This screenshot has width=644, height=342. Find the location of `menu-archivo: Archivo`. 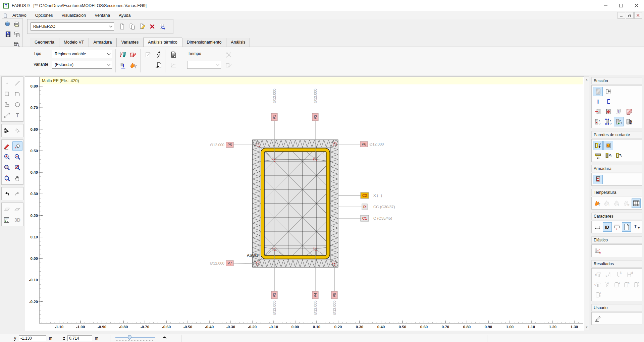

menu-archivo: Archivo is located at coordinates (19, 15).